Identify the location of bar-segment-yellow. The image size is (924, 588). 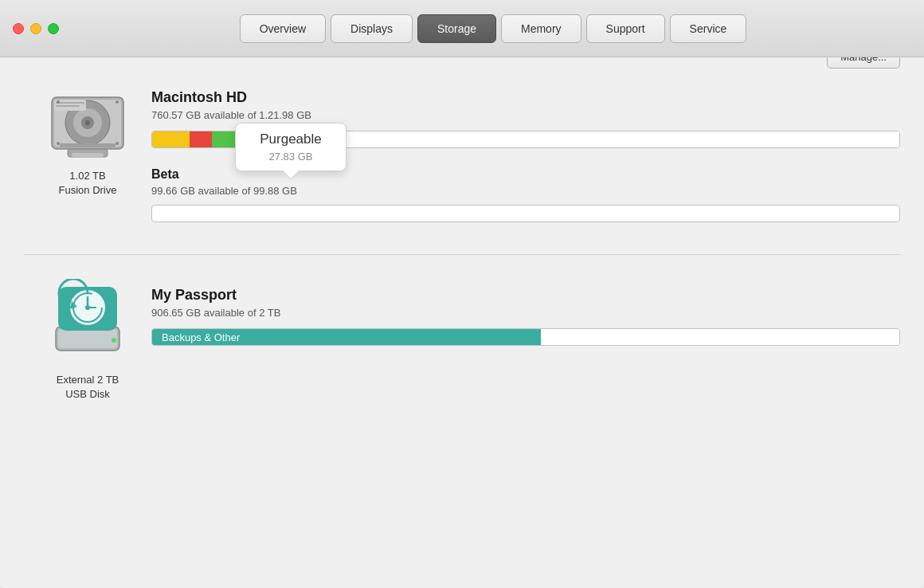
(170, 139).